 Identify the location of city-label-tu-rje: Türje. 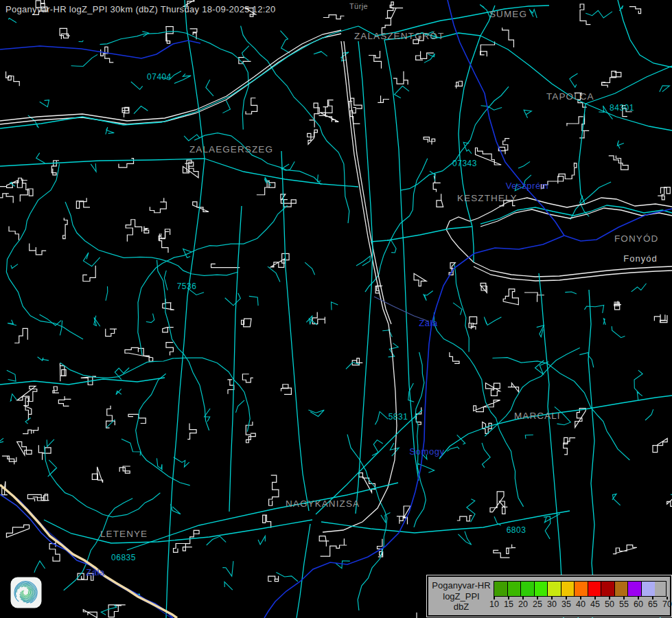
(358, 6).